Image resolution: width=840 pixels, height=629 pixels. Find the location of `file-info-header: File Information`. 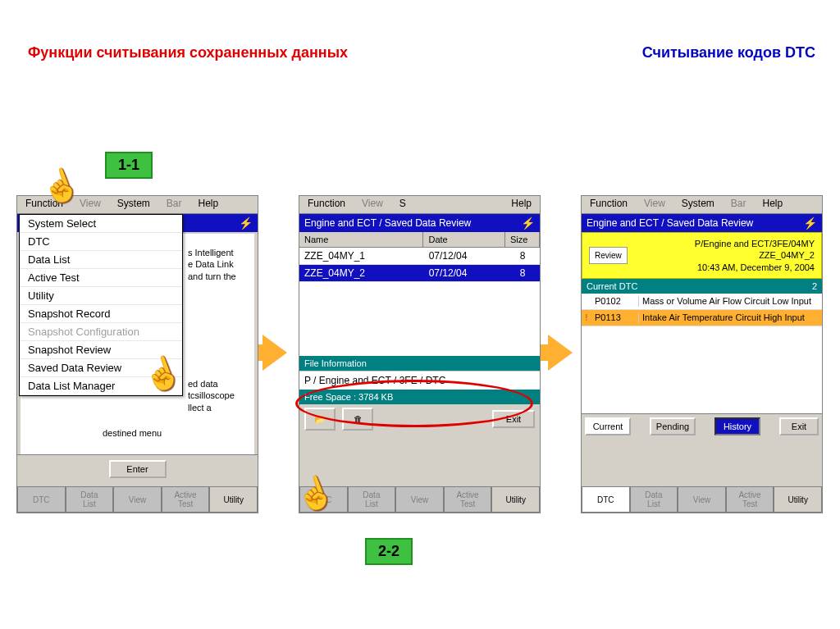

file-info-header: File Information is located at coordinates (420, 363).